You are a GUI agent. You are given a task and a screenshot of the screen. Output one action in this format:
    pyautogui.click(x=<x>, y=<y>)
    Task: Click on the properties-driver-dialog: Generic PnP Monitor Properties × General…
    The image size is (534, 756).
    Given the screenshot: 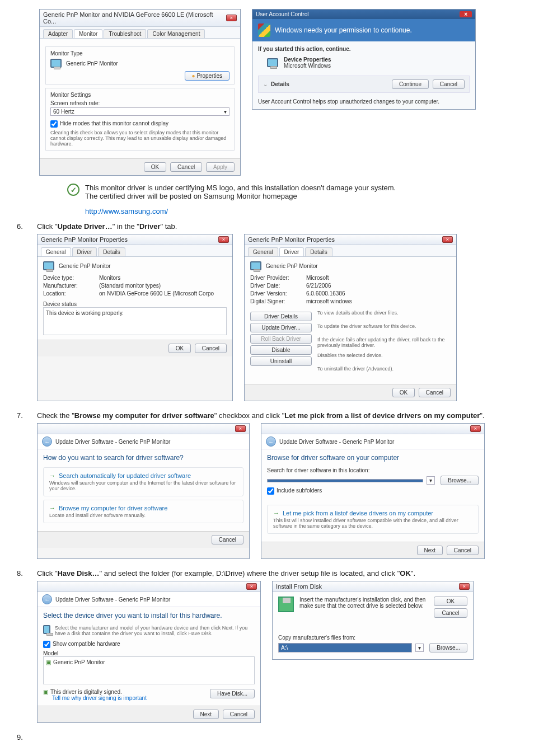 What is the action you would take?
    pyautogui.click(x=350, y=318)
    